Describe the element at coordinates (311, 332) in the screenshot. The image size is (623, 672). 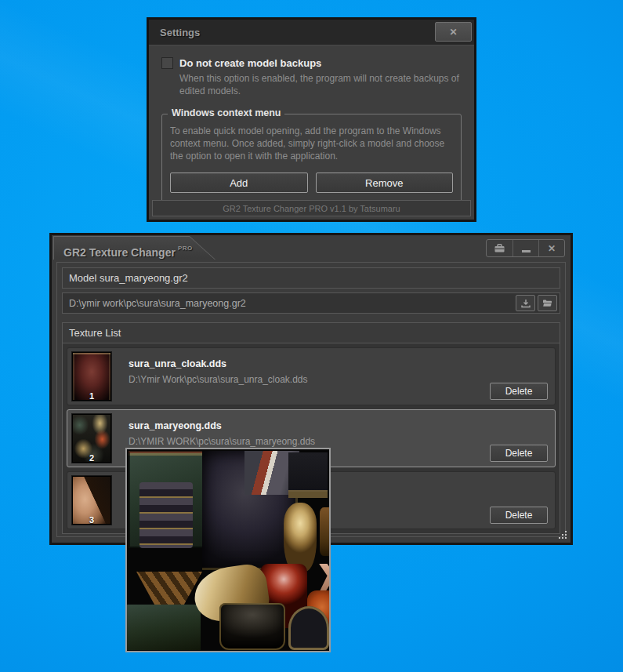
I see `texture-list-header: Texture List` at that location.